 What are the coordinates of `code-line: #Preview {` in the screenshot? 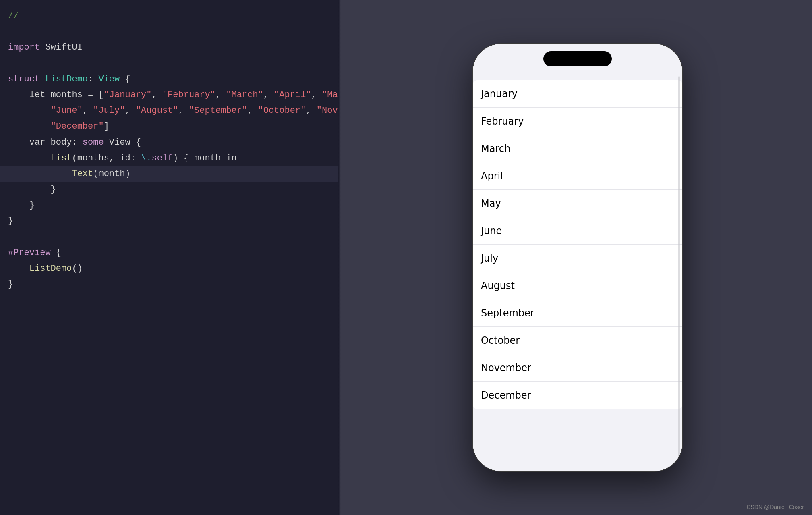 It's located at (169, 253).